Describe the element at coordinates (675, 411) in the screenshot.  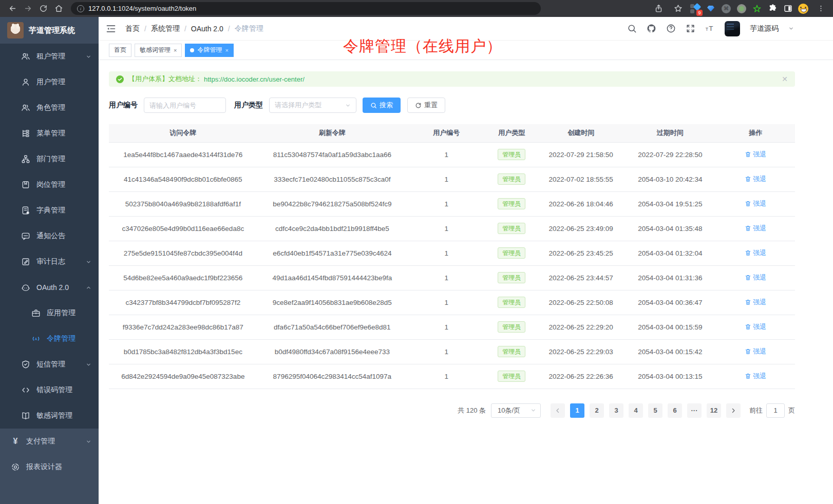
I see `page-button-6: 6` at that location.